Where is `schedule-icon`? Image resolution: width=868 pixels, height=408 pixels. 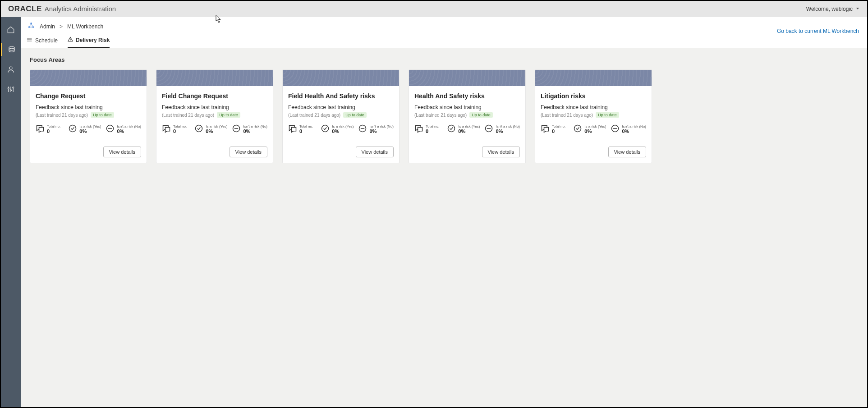 schedule-icon is located at coordinates (30, 41).